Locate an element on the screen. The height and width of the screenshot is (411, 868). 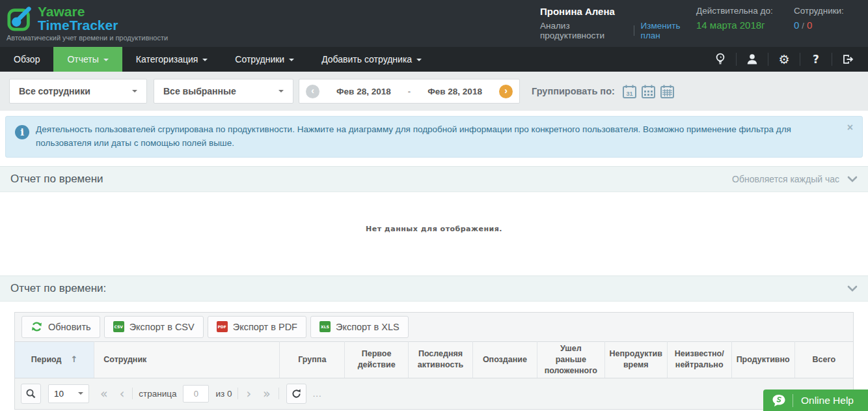
export-xls-button: XLS Экспорт в XLS is located at coordinates (359, 327).